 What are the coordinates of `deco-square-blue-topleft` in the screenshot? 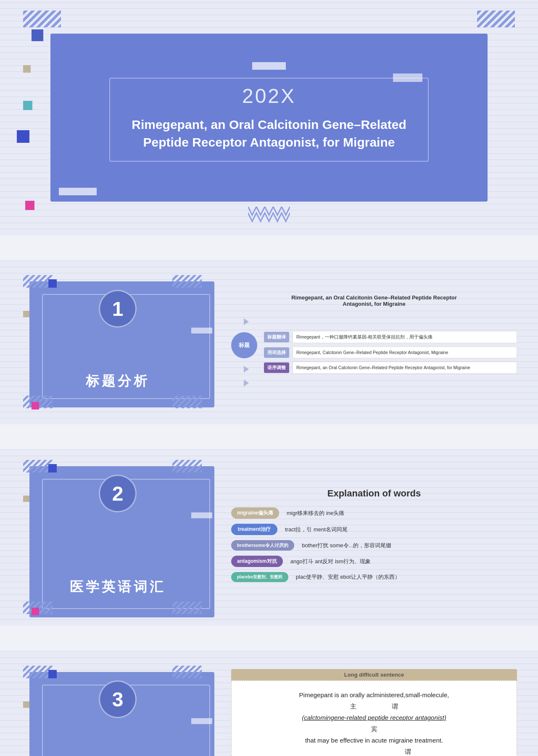 It's located at (37, 35).